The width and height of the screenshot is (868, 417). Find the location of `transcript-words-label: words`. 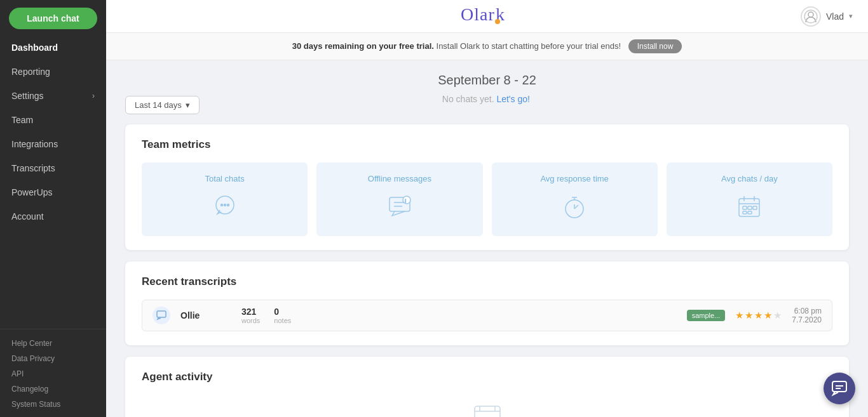

transcript-words-label: words is located at coordinates (250, 321).